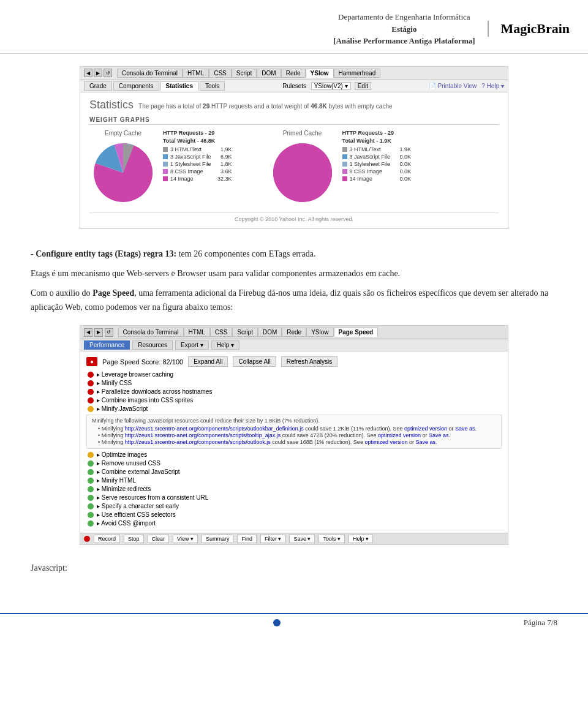 This screenshot has height=725, width=588. What do you see at coordinates (294, 121) in the screenshot?
I see `weight-graphs-title: WEIGHT GRAPHS` at bounding box center [294, 121].